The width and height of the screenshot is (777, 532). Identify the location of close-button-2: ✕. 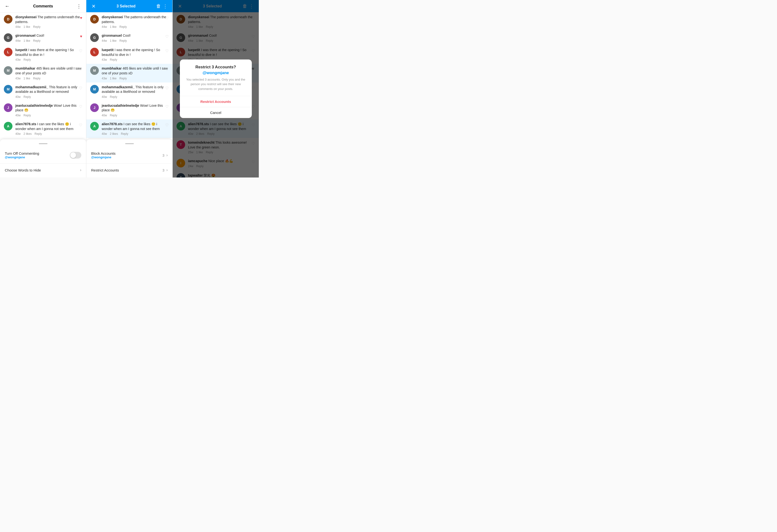
(94, 6).